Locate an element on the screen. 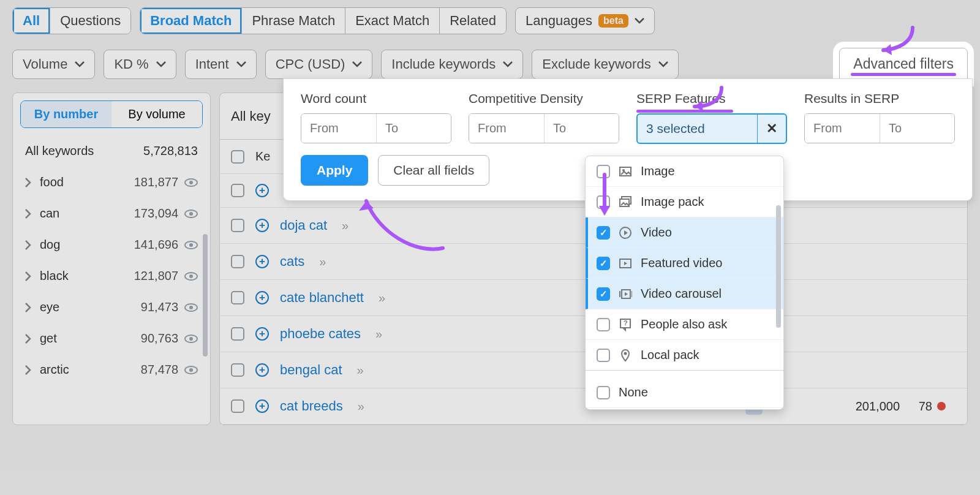 The height and width of the screenshot is (495, 980). tab-exact-match: Exact Match is located at coordinates (392, 21).